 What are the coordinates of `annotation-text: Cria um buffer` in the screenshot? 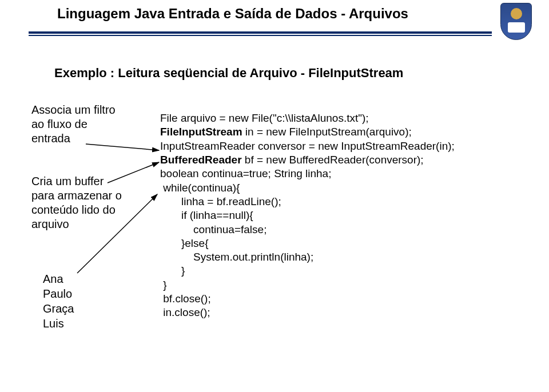 It's located at (87, 182).